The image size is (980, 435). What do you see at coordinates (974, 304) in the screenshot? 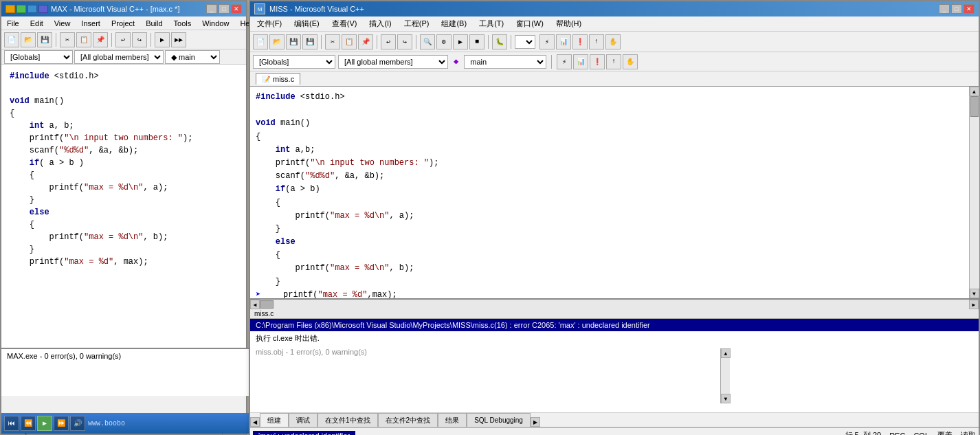
I see `scroll-right-btn: ▶` at bounding box center [974, 304].